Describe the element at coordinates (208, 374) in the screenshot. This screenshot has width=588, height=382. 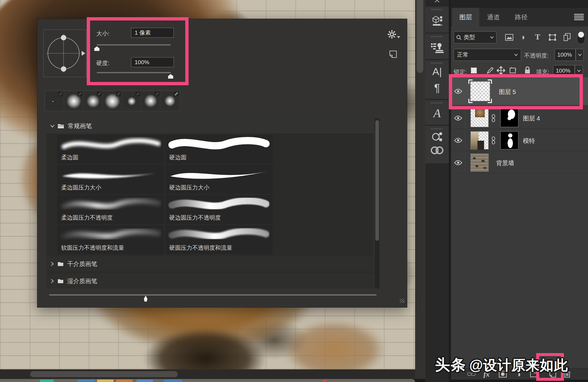
I see `canvas-hscrollbar` at that location.